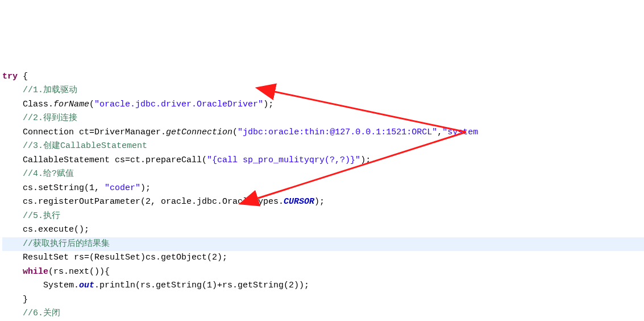  What do you see at coordinates (15, 299) in the screenshot?
I see `line-17: }` at bounding box center [15, 299].